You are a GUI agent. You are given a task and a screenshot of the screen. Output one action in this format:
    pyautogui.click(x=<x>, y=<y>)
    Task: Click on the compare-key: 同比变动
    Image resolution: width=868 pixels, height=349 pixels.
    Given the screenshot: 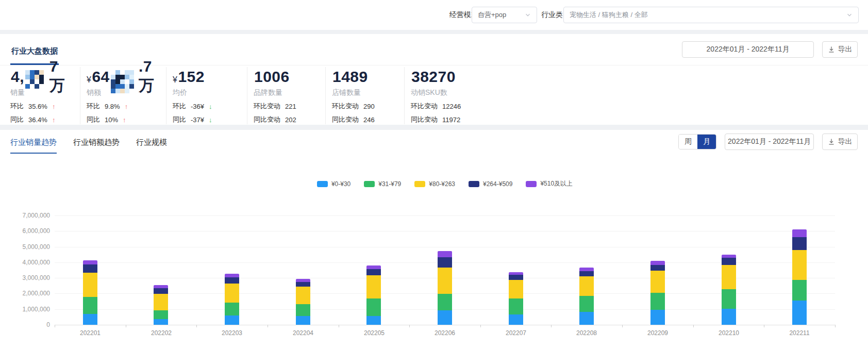 What is the action you would take?
    pyautogui.click(x=345, y=120)
    